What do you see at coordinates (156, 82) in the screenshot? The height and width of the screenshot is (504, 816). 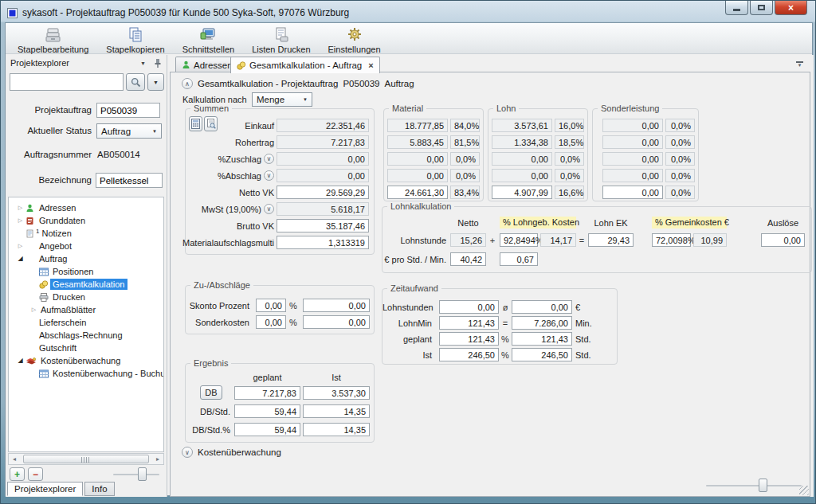 I see `search-options-button: ▼` at bounding box center [156, 82].